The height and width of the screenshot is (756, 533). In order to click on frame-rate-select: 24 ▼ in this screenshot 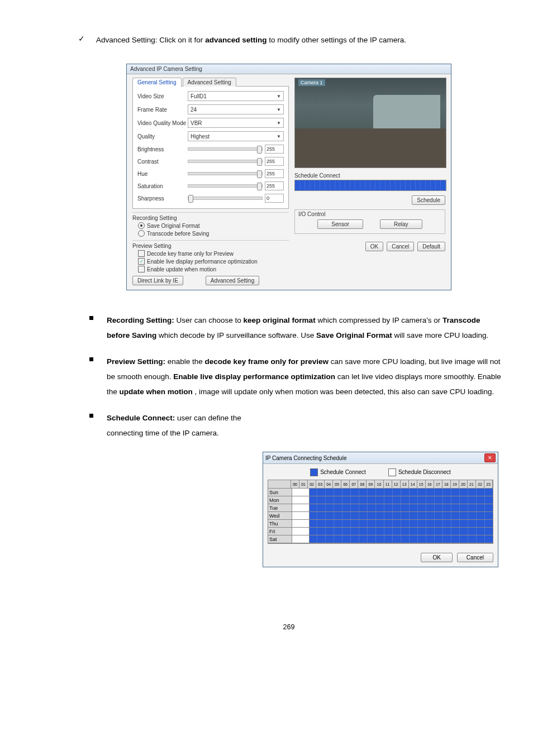, I will do `click(236, 109)`.